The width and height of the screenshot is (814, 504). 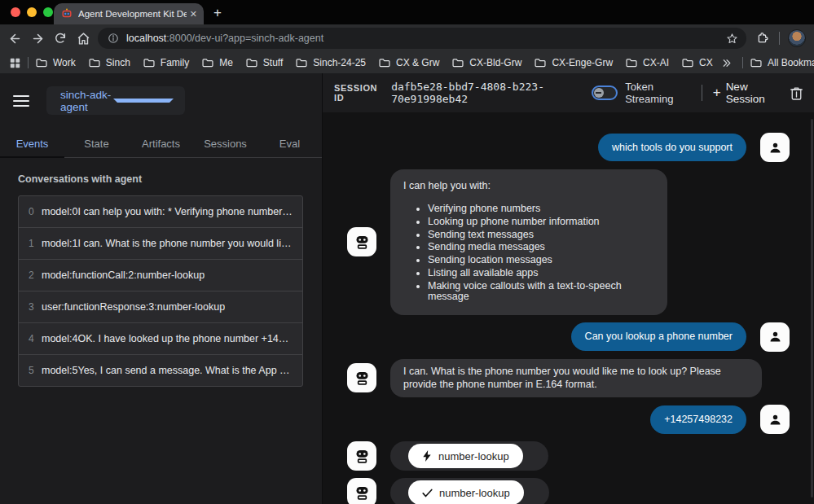 I want to click on user-message-row: Can you lookup a phone number, so click(x=569, y=337).